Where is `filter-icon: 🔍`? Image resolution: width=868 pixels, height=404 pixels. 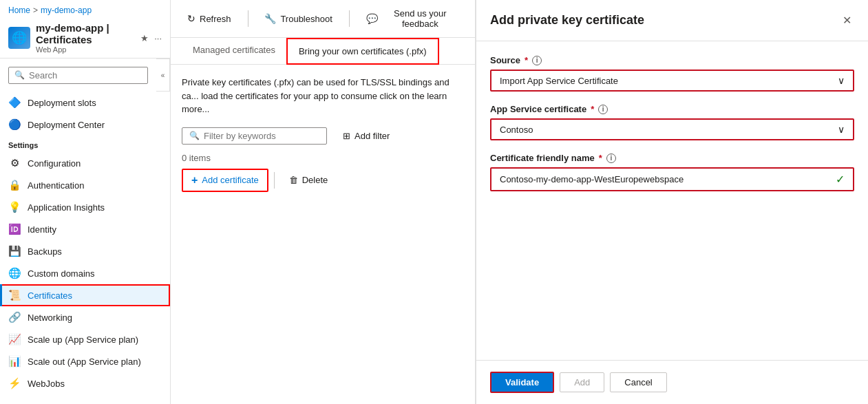 filter-icon: 🔍 is located at coordinates (194, 136).